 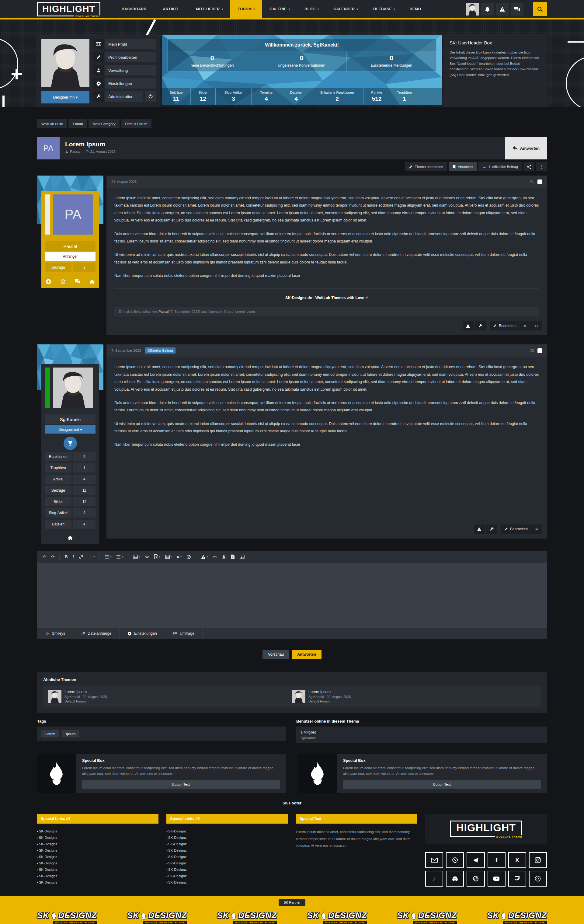 What do you see at coordinates (55, 634) in the screenshot?
I see `tab-smileys: ☺Smileys` at bounding box center [55, 634].